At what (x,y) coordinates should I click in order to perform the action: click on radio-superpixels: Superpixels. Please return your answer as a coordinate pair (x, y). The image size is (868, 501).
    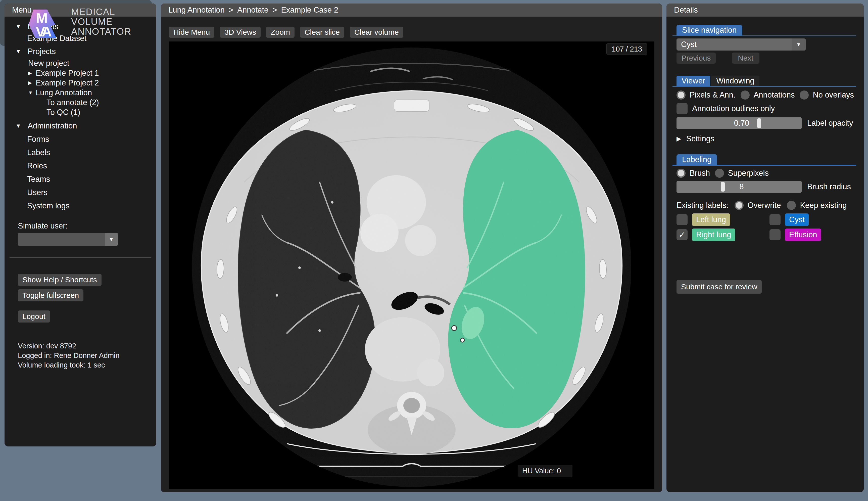
    Looking at the image, I should click on (742, 173).